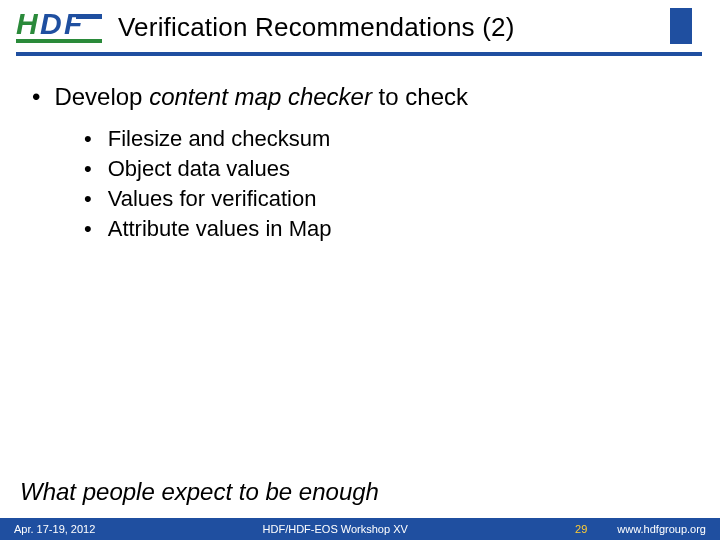  What do you see at coordinates (212, 199) in the screenshot?
I see `sub-bullet-text: Values for verification` at bounding box center [212, 199].